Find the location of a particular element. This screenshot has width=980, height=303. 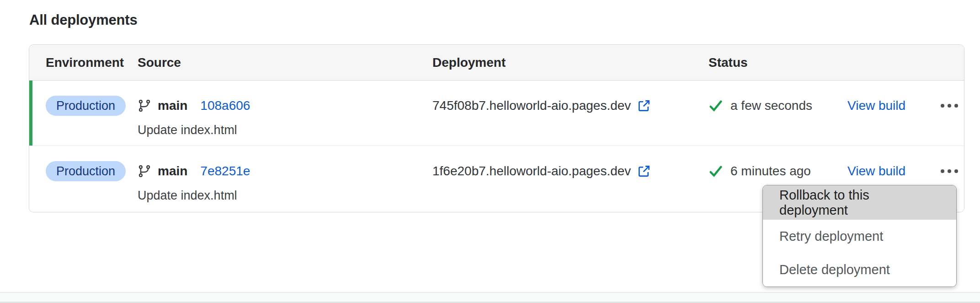

menu-item-retry: Retry deployment is located at coordinates (859, 236).